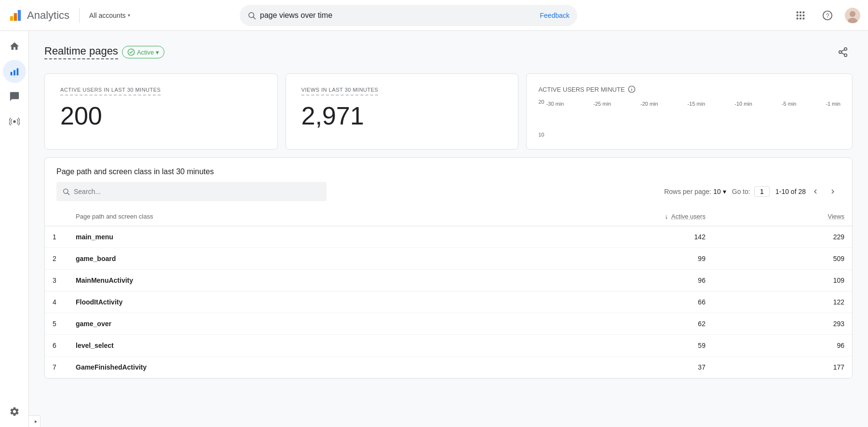  I want to click on col-active-users-header: ↓ Active users, so click(592, 217).